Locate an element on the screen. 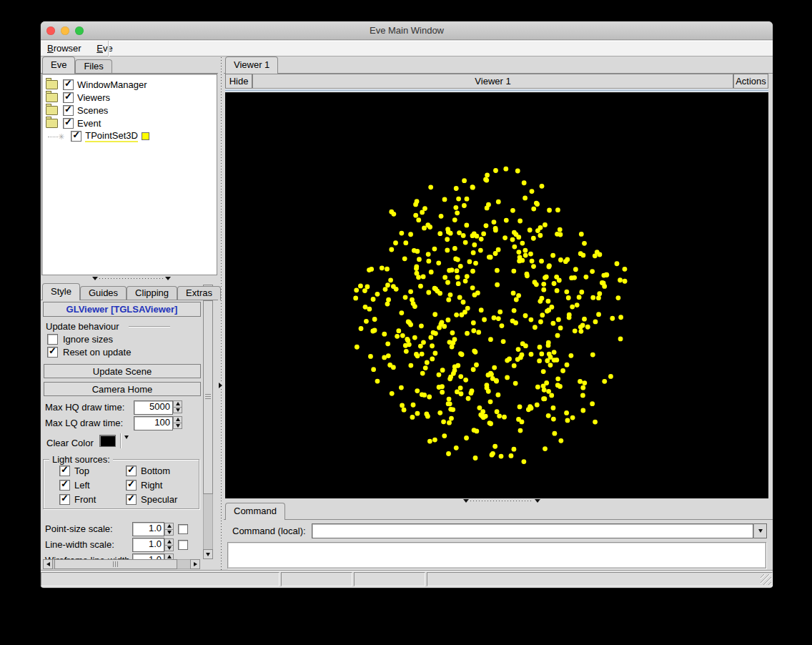 Image resolution: width=812 pixels, height=645 pixels. max-hq-entry: 5000 is located at coordinates (153, 408).